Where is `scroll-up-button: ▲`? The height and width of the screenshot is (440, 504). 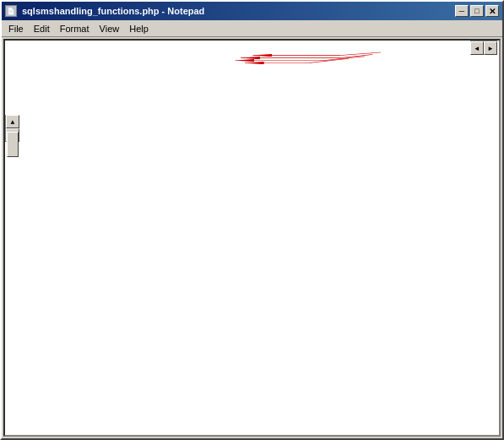 scroll-up-button: ▲ is located at coordinates (13, 122).